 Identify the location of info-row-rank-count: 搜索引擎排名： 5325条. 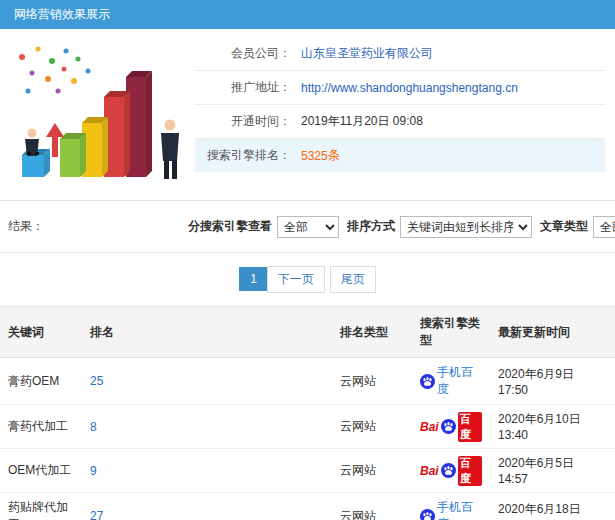
(400, 156).